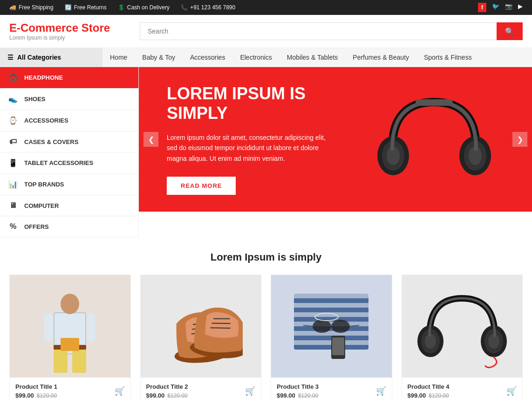 Image resolution: width=532 pixels, height=399 pixels. I want to click on banner-prev-button: ❮, so click(151, 139).